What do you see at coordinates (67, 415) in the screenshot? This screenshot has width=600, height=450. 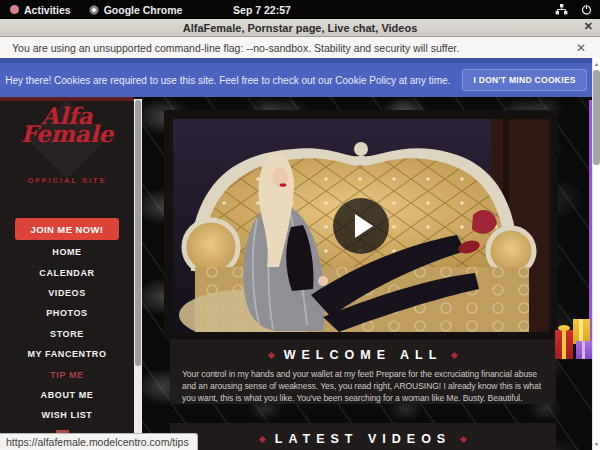 I see `sidebar-item-wish-list: WISH LIST` at bounding box center [67, 415].